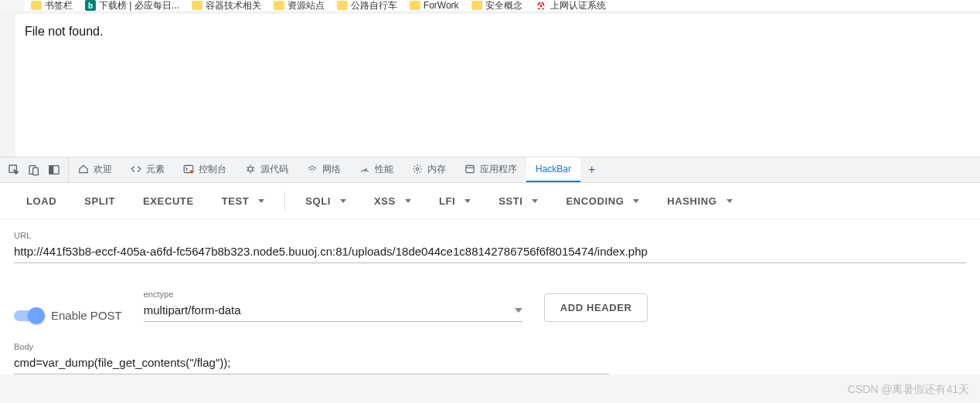  I want to click on tab-performance: 性能, so click(376, 170).